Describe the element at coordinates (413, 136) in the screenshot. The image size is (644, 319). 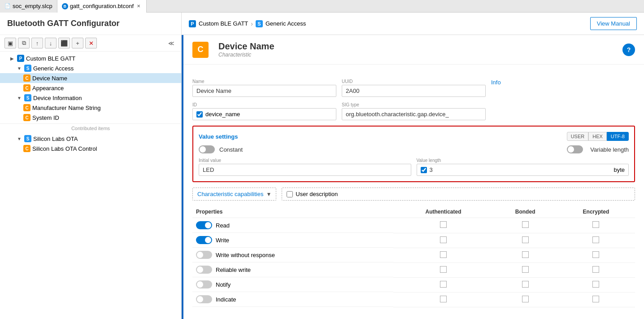
I see `value-settings-header: Value settings USER HEX UTF-8` at that location.